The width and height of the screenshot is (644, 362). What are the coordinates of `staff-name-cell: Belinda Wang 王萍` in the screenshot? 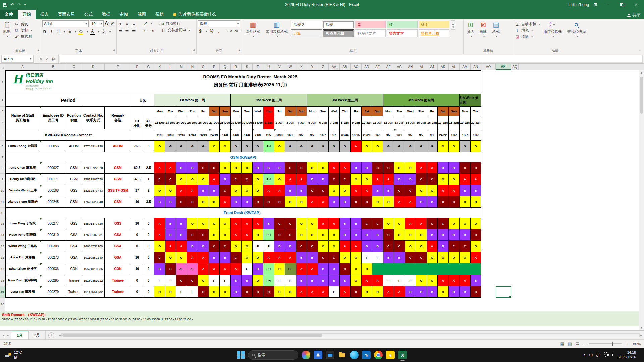 It's located at (23, 191).